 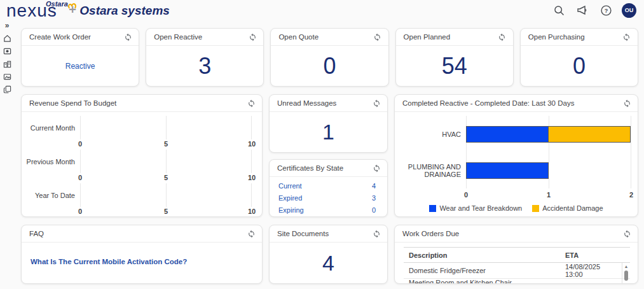 What do you see at coordinates (476, 208) in the screenshot?
I see `legend-wear-tear: Wear and Tear Breakdown` at bounding box center [476, 208].